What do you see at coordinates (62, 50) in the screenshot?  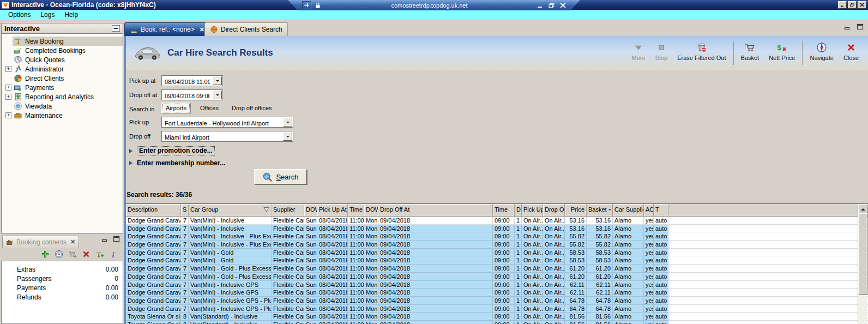 I see `sidebar-item-completed-bookings: Completed Bookings` at bounding box center [62, 50].